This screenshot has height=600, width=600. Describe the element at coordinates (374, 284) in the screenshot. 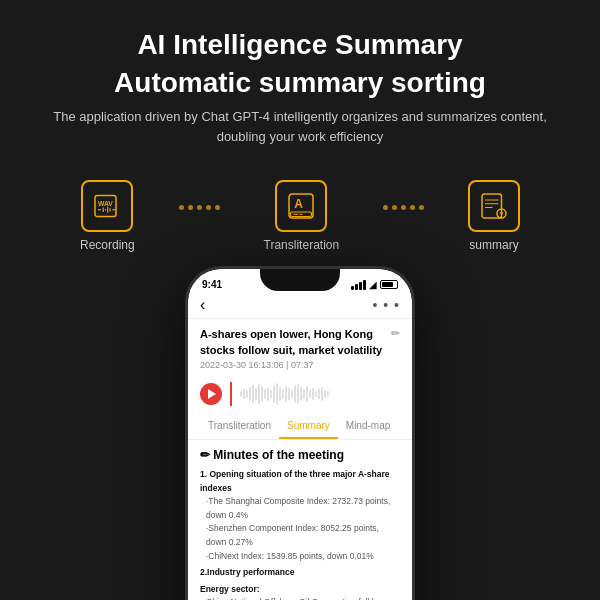

I see `status-right-icons: ◢` at that location.